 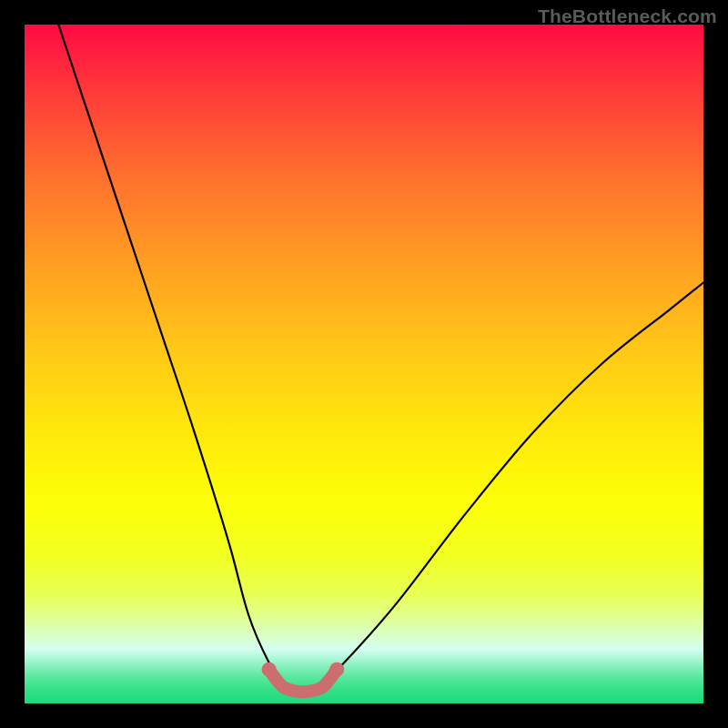 I want to click on watermark-text: TheBottleneck.com, so click(x=628, y=16).